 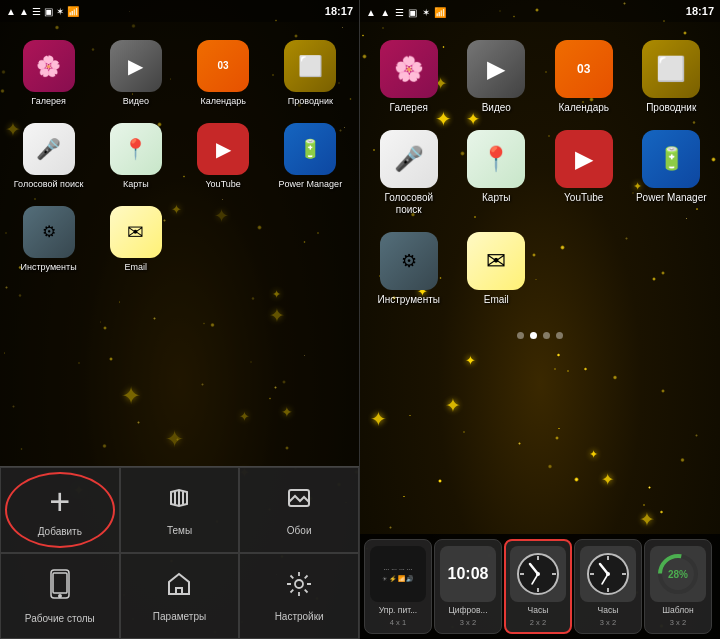 I want to click on app-item-calendar-right: 03 Календарь, so click(x=584, y=77).